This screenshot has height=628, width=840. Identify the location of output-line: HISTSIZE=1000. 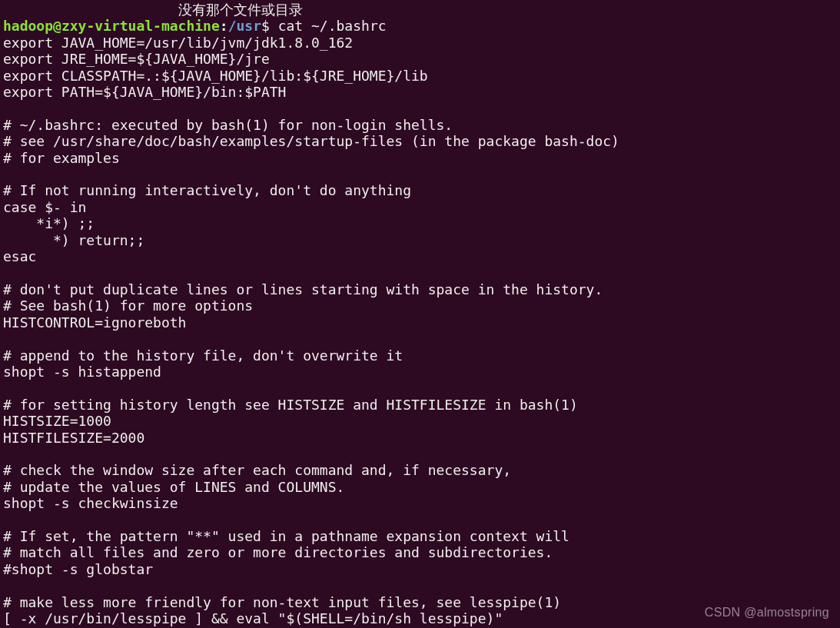
(57, 421).